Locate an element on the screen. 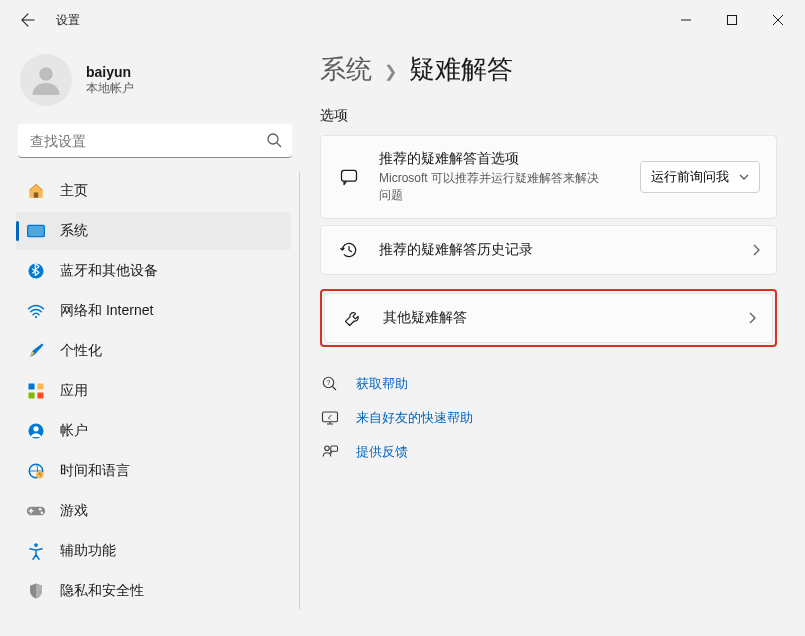 The width and height of the screenshot is (805, 636). card-history: 推荐的疑难解答历史记录 is located at coordinates (548, 250).